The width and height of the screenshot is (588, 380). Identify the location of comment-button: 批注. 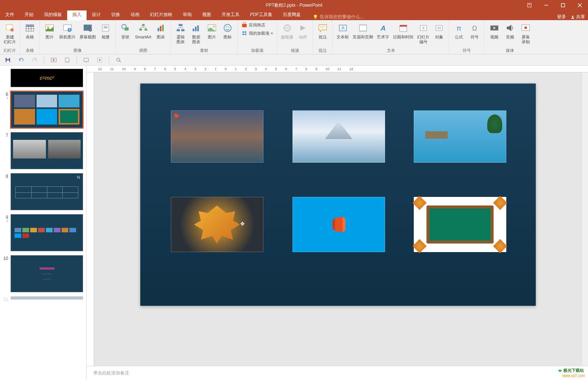
(323, 31).